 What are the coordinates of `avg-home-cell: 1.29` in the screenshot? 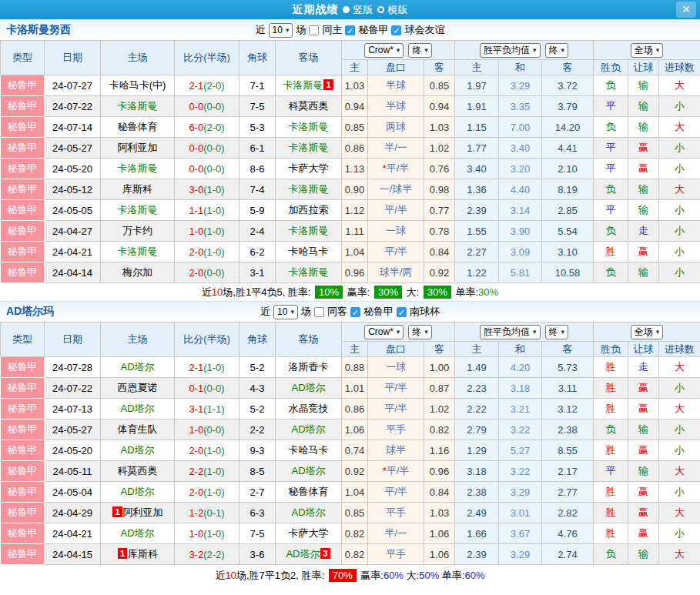 It's located at (477, 451).